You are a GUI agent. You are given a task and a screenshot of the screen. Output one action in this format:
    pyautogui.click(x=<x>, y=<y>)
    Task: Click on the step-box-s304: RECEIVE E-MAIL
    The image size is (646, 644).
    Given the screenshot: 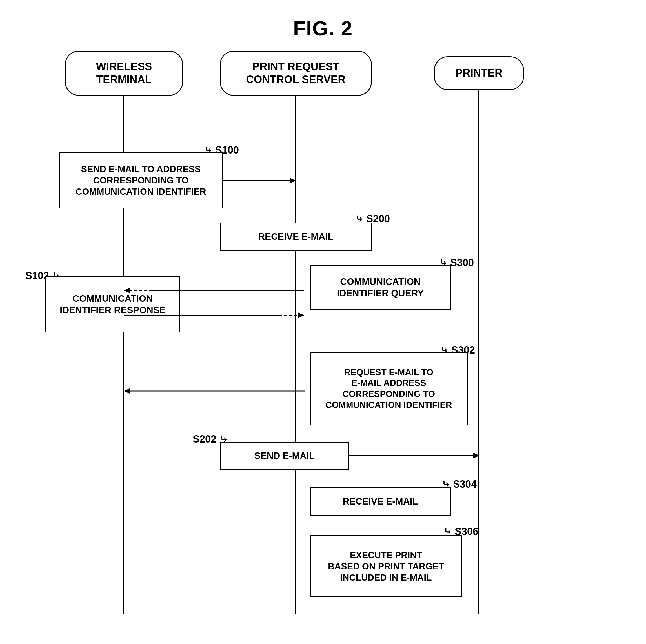 What is the action you would take?
    pyautogui.click(x=381, y=502)
    